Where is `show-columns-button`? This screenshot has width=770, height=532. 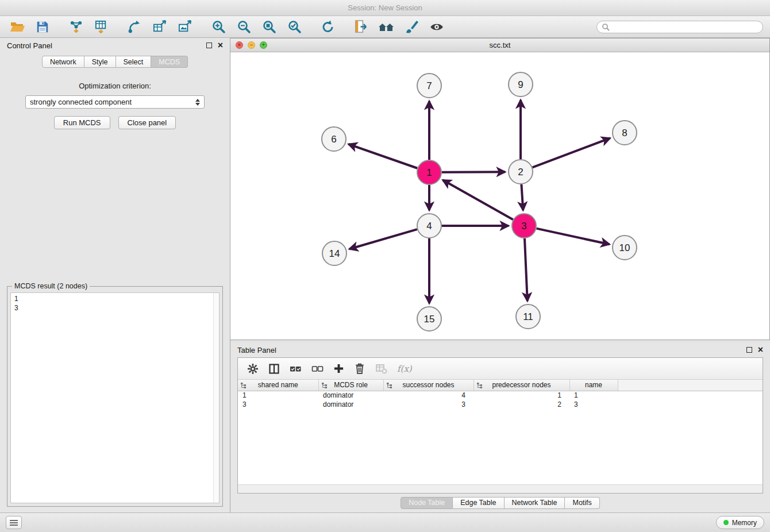 show-columns-button is located at coordinates (274, 369).